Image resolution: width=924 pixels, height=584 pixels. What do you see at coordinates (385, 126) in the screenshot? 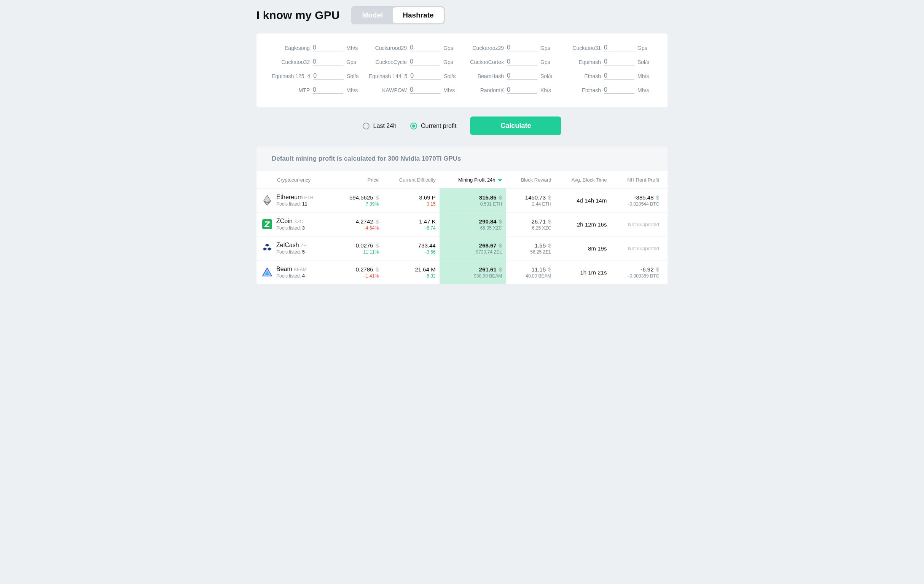
I see `radio-last-24h-label: Last 24h` at bounding box center [385, 126].